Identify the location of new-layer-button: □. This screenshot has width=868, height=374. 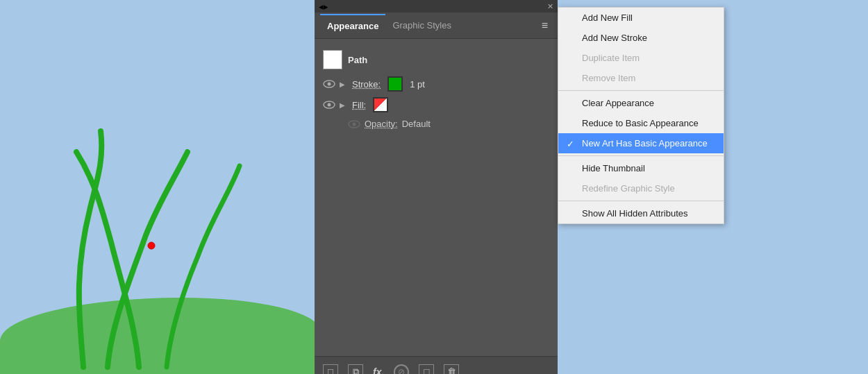
(331, 369).